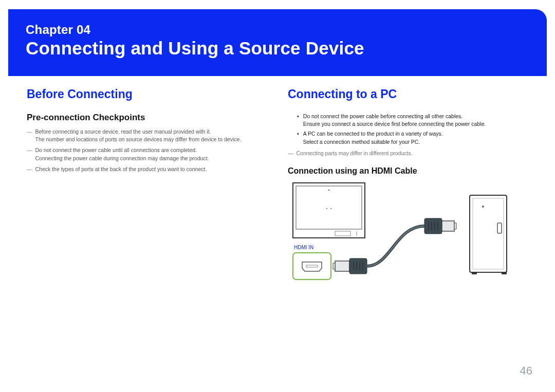 Image resolution: width=555 pixels, height=392 pixels. I want to click on checkpoint-line1: Before connecting a source device, read …, so click(123, 132).